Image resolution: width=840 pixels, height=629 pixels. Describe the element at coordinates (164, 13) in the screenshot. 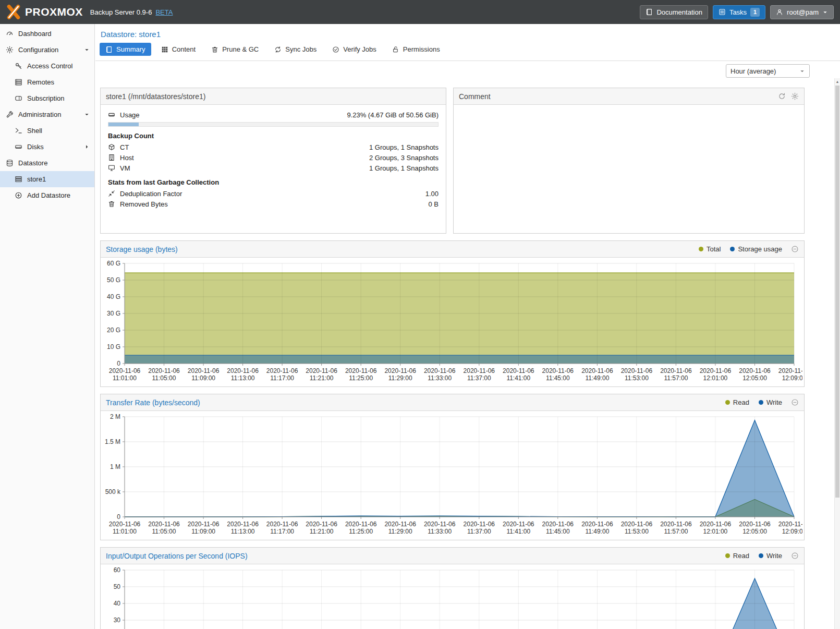

I see `beta-link: BETA` at that location.